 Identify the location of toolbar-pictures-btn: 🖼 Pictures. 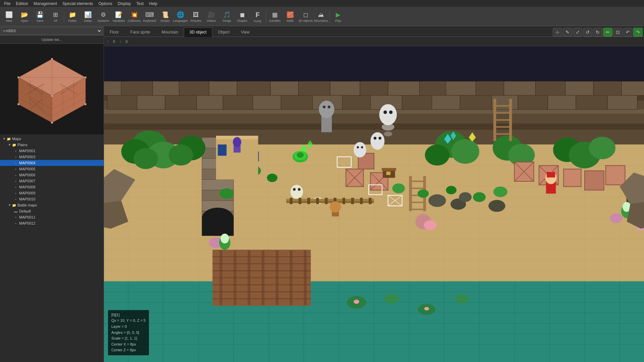
(196, 17).